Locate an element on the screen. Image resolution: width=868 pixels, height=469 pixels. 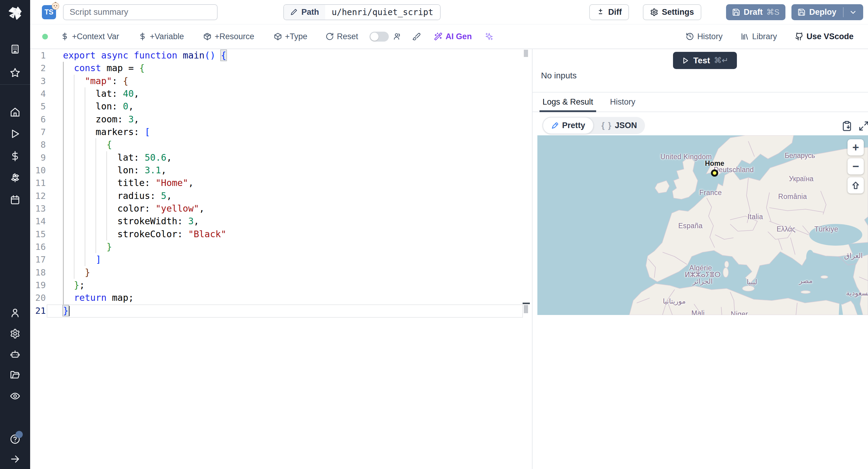
add-context-var-button: +Context Var is located at coordinates (90, 37).